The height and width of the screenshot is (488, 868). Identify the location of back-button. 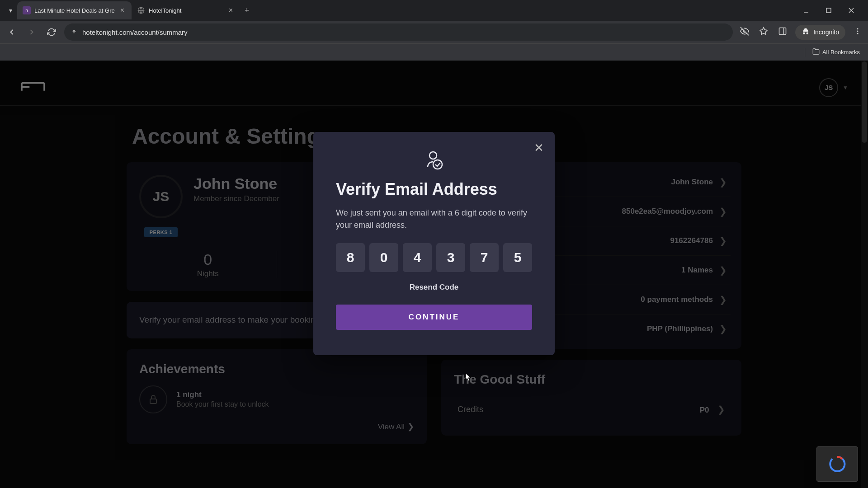
(12, 32).